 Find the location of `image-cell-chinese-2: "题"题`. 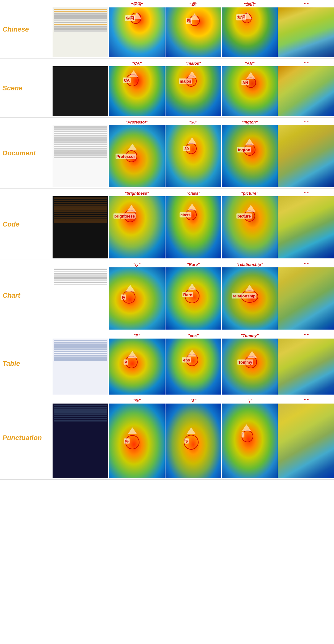

image-cell-chinese-2: "题"题 is located at coordinates (193, 29).